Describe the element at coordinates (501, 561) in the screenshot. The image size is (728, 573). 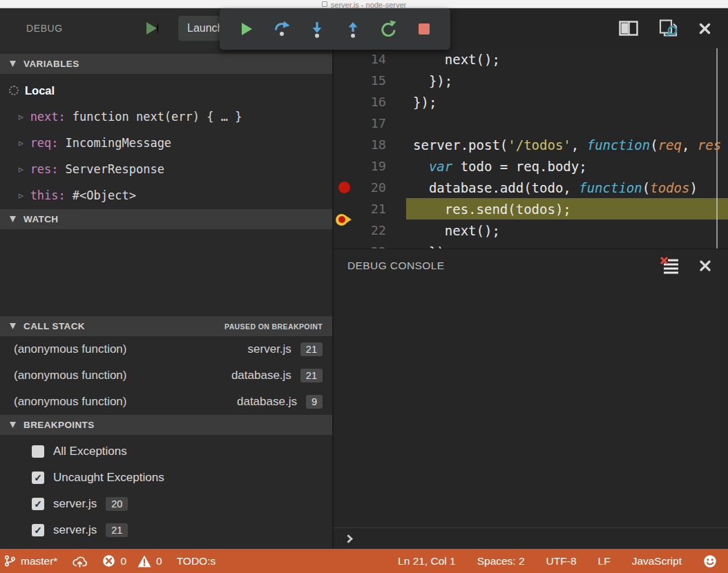
I see `indentation-label: Spaces: 2` at that location.